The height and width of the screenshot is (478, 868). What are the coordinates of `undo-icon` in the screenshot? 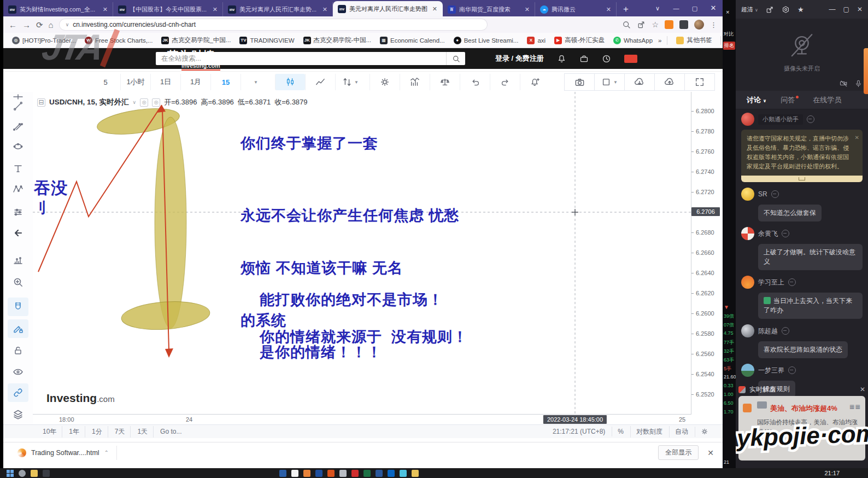 It's located at (474, 82).